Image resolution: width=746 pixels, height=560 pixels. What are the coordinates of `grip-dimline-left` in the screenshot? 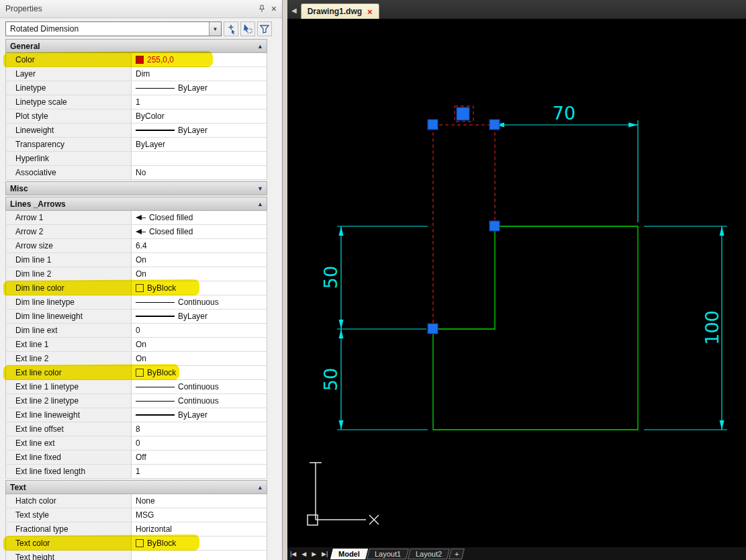 It's located at (432, 125).